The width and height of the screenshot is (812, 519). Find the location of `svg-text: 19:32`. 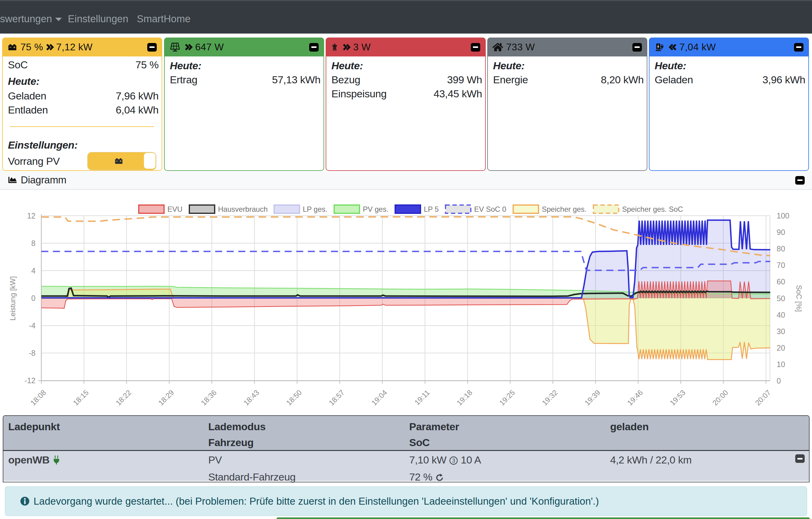

svg-text: 19:32 is located at coordinates (550, 398).